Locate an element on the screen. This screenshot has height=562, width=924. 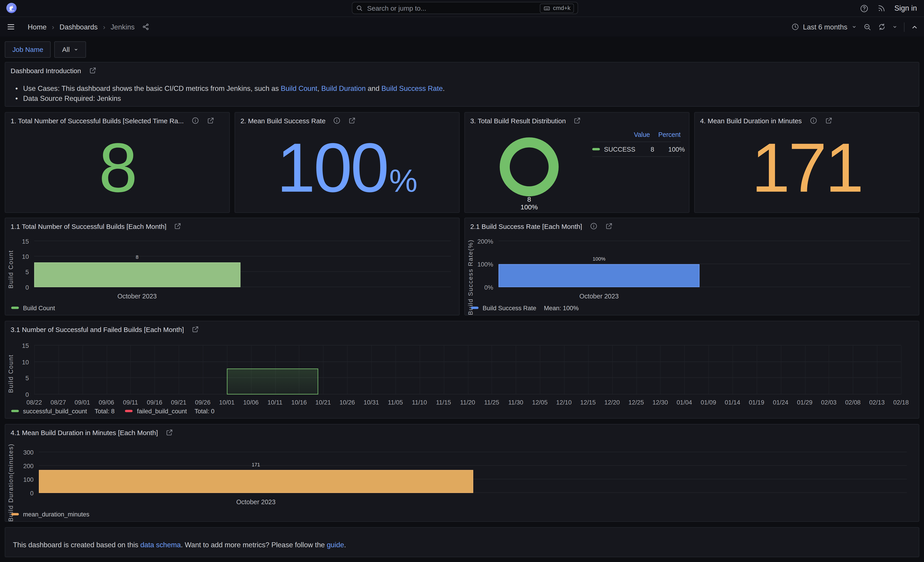
panel-chart-build-success-rate-monthly: 2.1 Build Success Rate [Each Month] Buil… is located at coordinates (692, 266).